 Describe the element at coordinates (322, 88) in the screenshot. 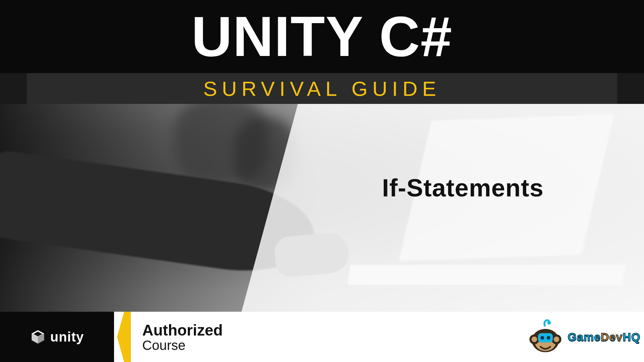

I see `subtitle-text: SURVIVAL GUIDE` at that location.